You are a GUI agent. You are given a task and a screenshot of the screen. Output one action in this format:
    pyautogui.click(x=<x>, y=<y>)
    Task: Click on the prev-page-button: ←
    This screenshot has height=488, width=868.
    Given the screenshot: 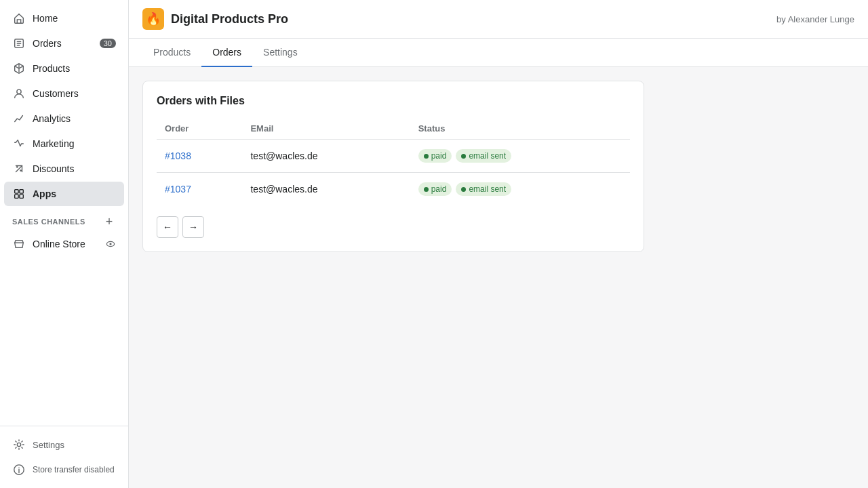 What is the action you would take?
    pyautogui.click(x=167, y=227)
    